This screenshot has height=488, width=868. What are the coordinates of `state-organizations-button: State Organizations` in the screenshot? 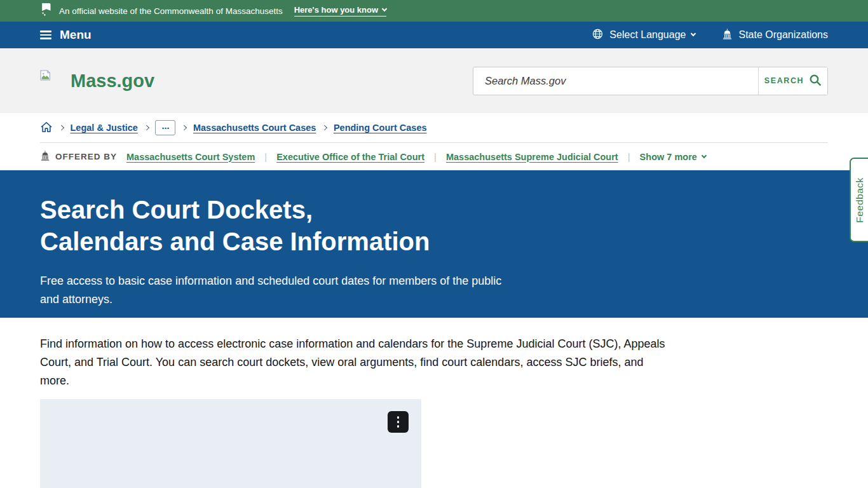 It's located at (775, 36).